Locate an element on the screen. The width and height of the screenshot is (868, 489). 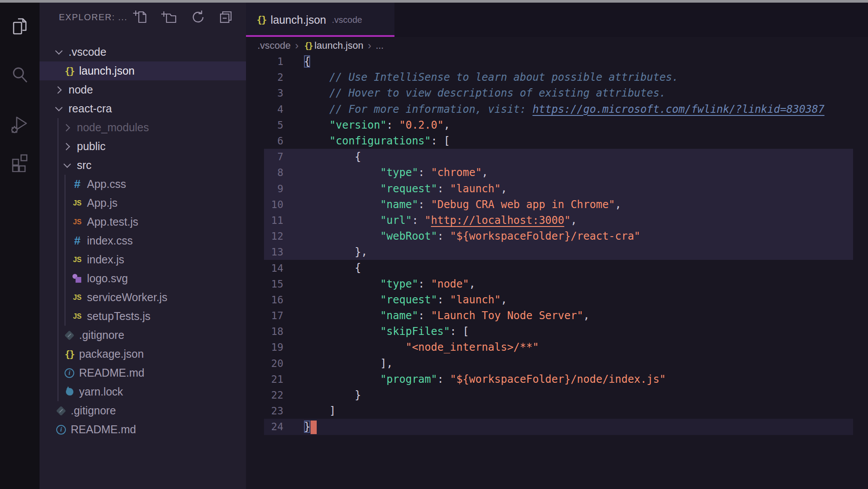
line-number: 24 is located at coordinates (275, 427).